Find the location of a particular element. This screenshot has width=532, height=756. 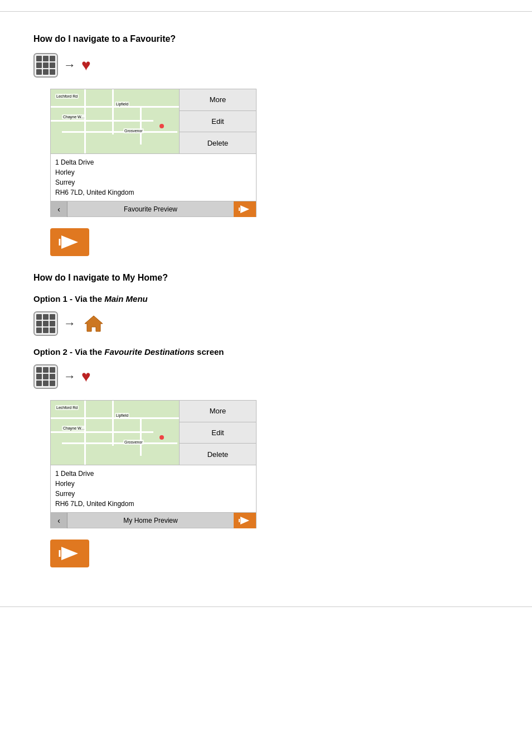

option1-italic: Main Menu is located at coordinates (126, 299).